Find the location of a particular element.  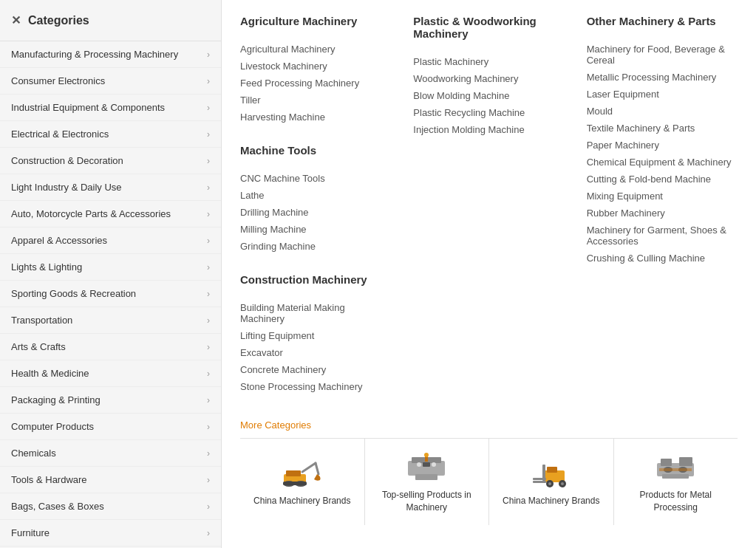

banner-item-2: China Machinery Brands is located at coordinates (551, 482).